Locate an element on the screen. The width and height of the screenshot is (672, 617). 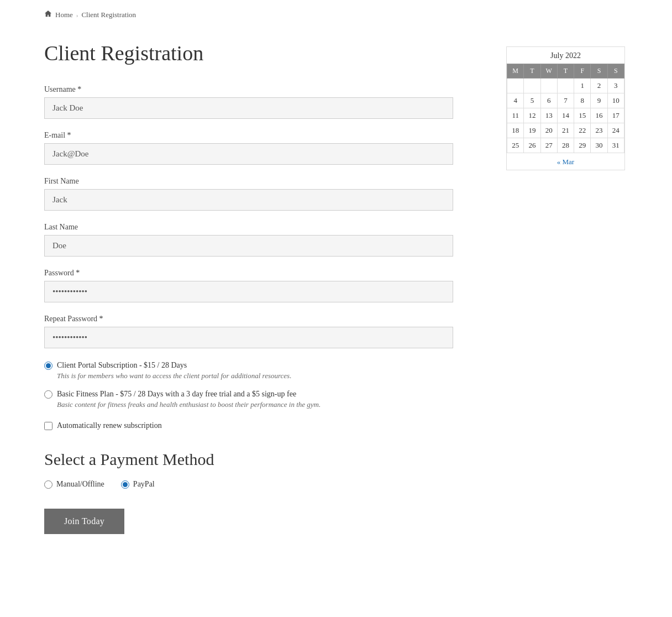
calendar: July 2022 M T W T F S S 1234567891011121… is located at coordinates (566, 108).